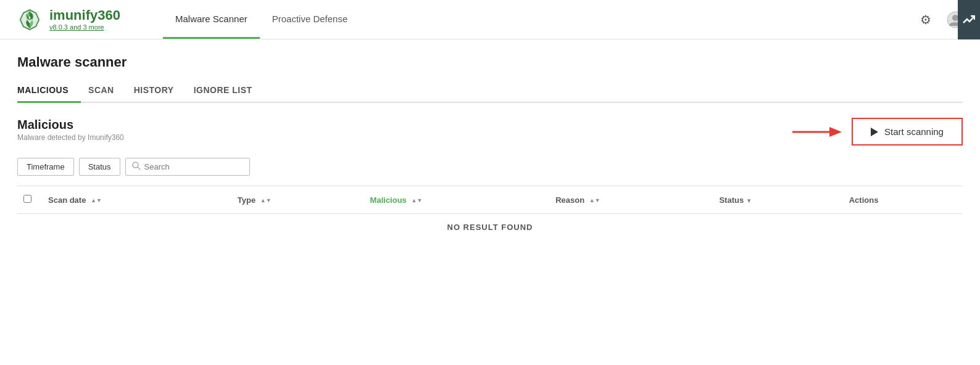 This screenshot has height=365, width=980. I want to click on logo-area: imunify360 v8.0.3 and 3 more, so click(77, 20).